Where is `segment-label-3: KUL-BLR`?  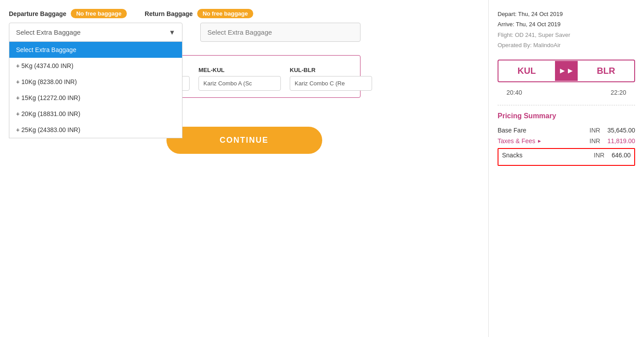
segment-label-3: KUL-BLR is located at coordinates (331, 70).